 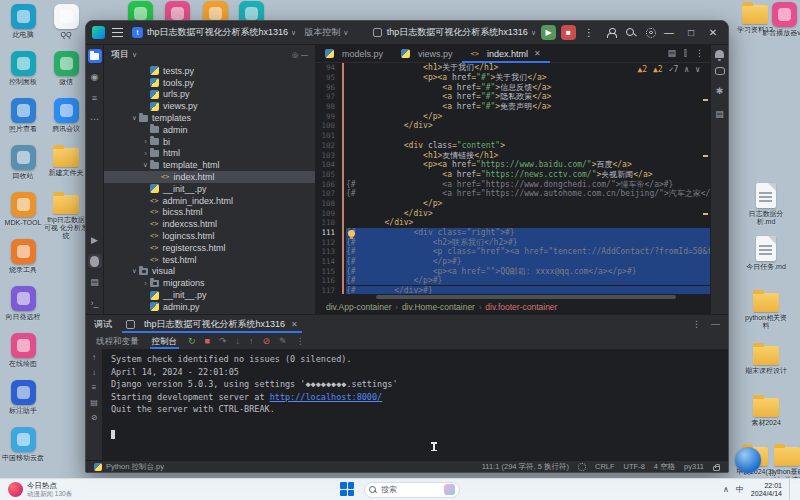 I want to click on step-over-icon: ↷, so click(x=223, y=341).